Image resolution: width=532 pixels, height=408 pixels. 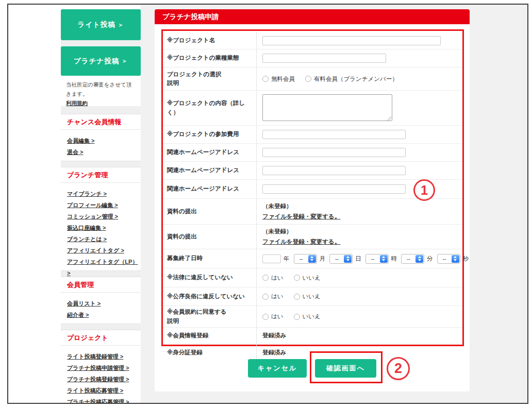 What do you see at coordinates (101, 152) in the screenshot?
I see `sidebar-item-withdraw: 退会 >` at bounding box center [101, 152].